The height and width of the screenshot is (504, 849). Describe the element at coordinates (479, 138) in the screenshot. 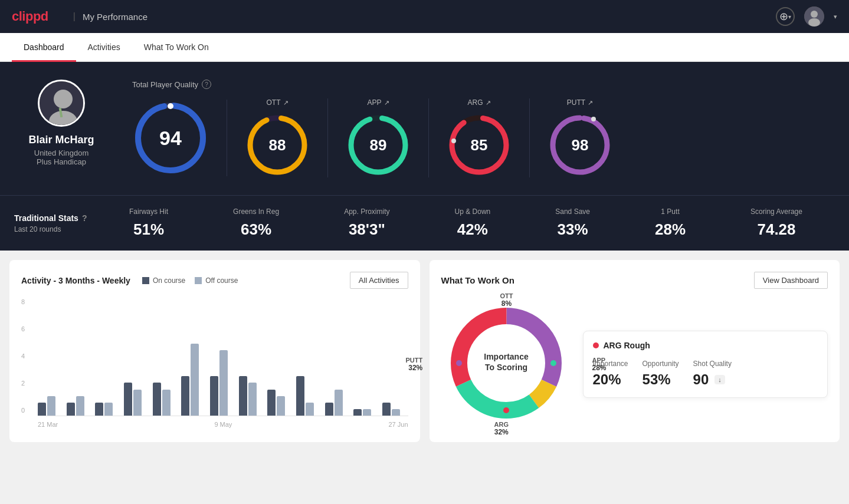

I see `metric-arg: ARG ↗ 85` at that location.